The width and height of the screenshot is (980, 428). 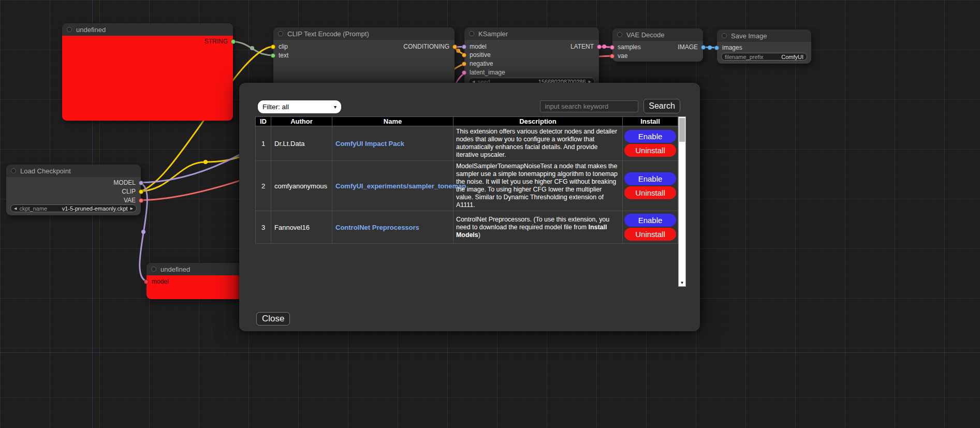 I want to click on input-port-negative, so click(x=464, y=64).